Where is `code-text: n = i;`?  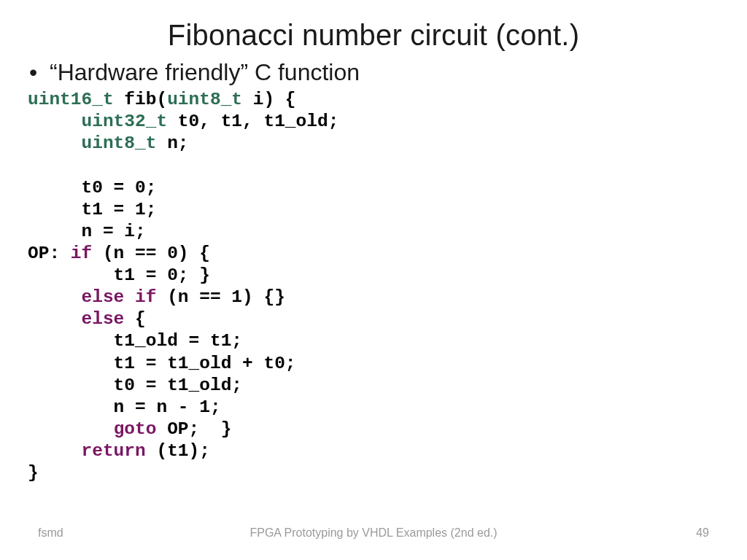 code-text: n = i; is located at coordinates (87, 232).